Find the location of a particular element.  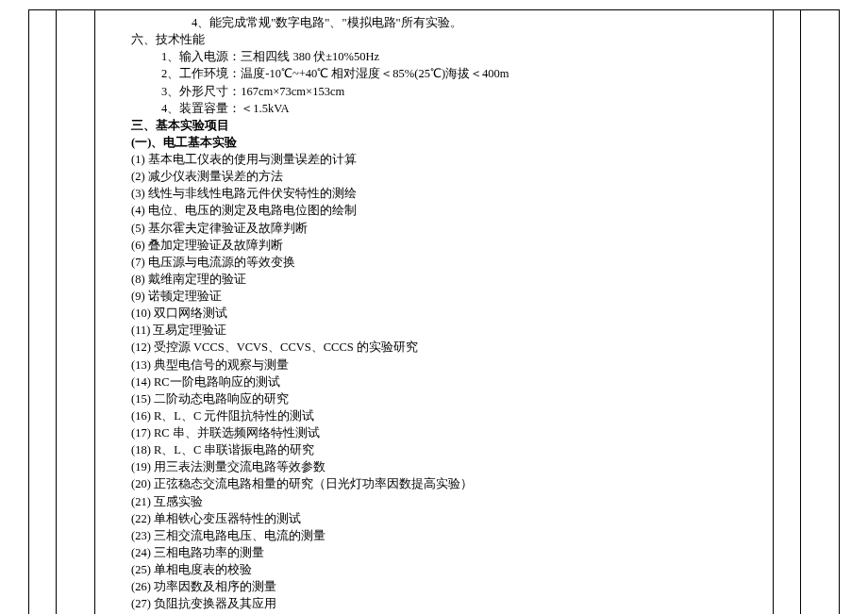

experiment-item: (24) 三相电路功率的测量 is located at coordinates (434, 553).